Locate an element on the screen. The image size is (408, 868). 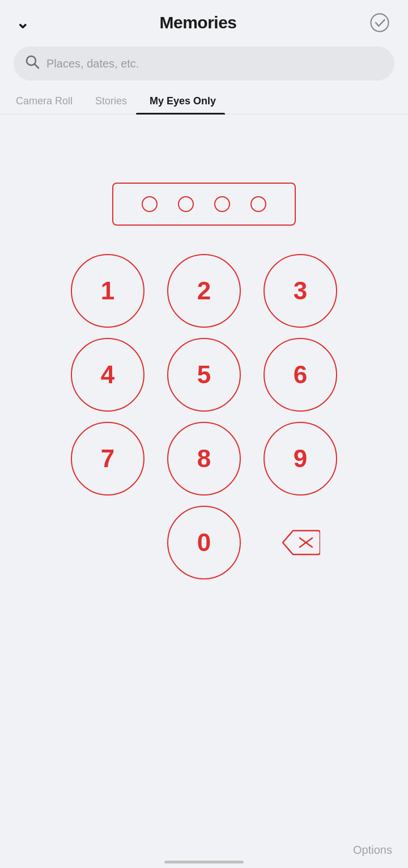
pin-dots-container is located at coordinates (204, 204).